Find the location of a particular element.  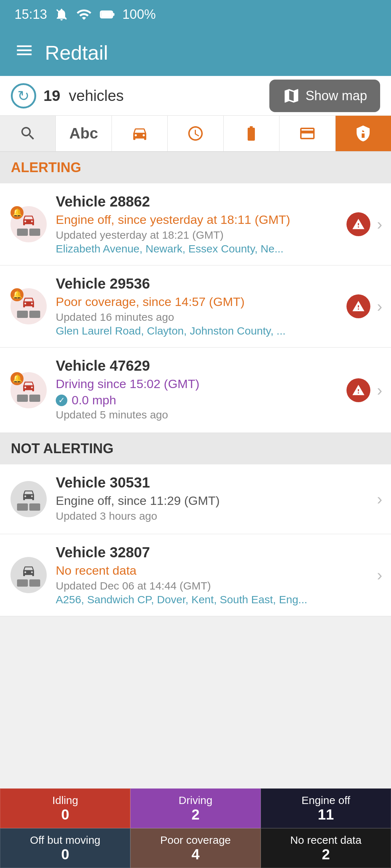

stat-poor-coverage: Poor coverage 4 is located at coordinates (196, 848).